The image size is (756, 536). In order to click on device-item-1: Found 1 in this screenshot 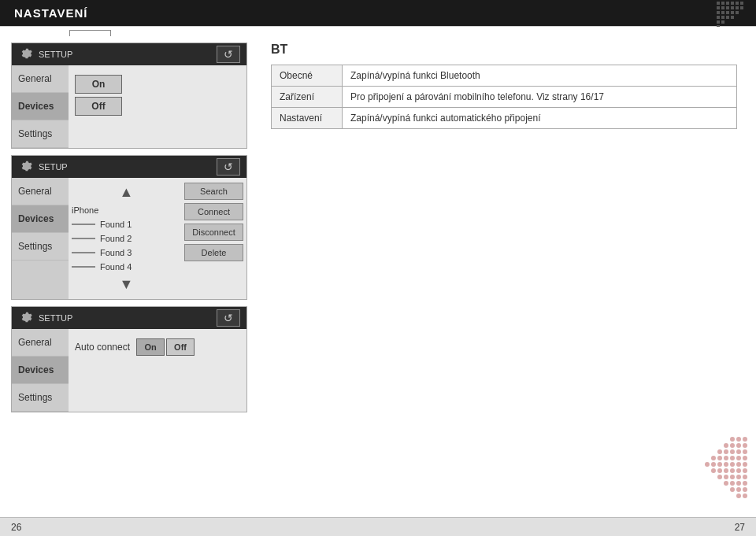, I will do `click(126, 224)`.